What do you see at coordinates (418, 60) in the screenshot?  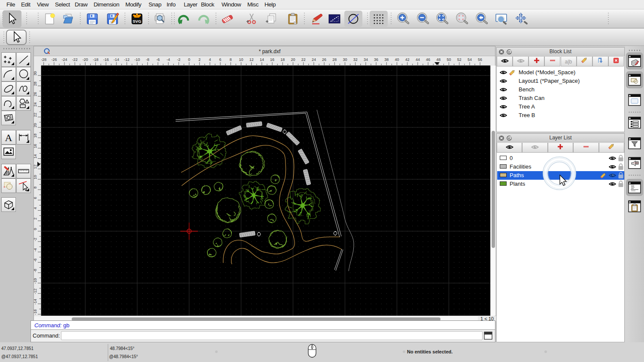 I see `svg-text: 44` at bounding box center [418, 60].